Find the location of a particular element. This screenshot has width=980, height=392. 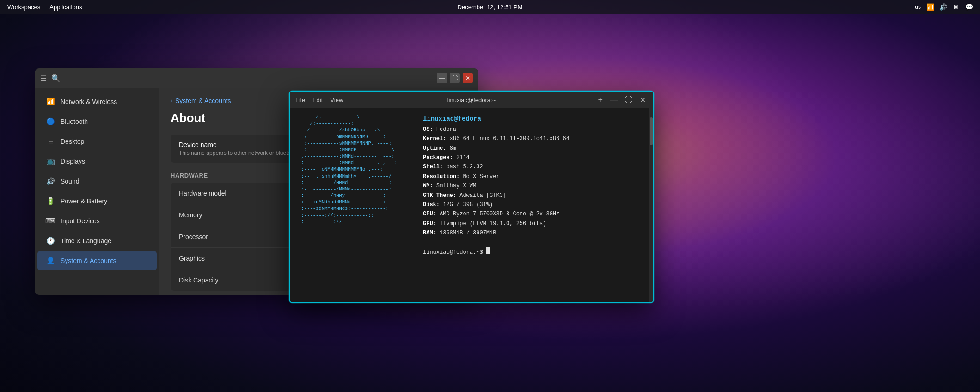

breadcrumb-text: System & Accounts is located at coordinates (203, 101).